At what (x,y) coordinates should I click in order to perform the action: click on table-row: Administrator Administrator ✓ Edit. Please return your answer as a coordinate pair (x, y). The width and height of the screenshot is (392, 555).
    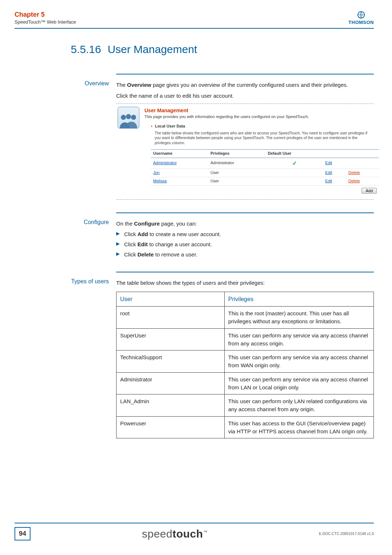
    Looking at the image, I should click on (265, 163).